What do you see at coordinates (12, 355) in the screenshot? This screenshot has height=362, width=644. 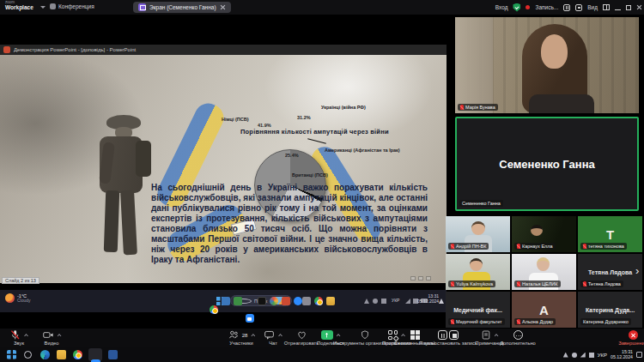 I see `start-button-icon` at bounding box center [12, 355].